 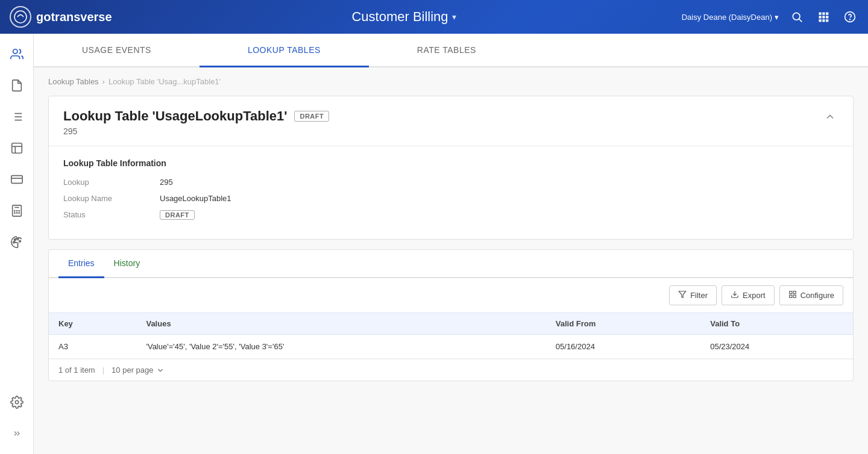 I want to click on sidebar-item-settings, so click(x=17, y=402).